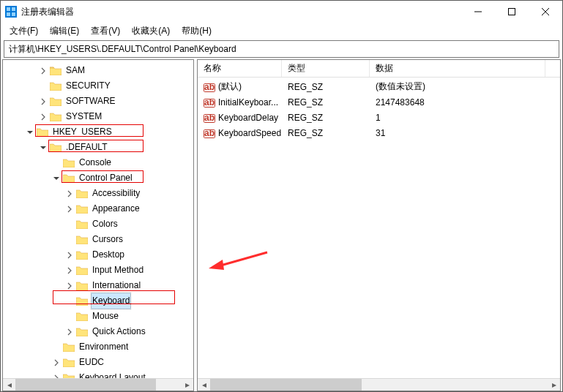  I want to click on address-text: 计算机\HKEY_USERS\.DEFAULT\Control Panel\Ke…, so click(123, 50).